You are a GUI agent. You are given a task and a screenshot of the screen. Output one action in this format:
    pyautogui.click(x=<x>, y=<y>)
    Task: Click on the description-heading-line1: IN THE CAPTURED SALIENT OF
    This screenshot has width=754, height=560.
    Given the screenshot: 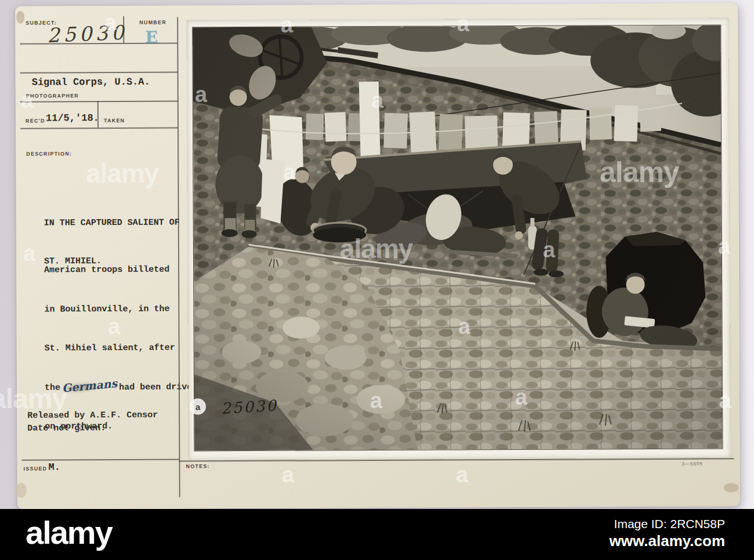 What is the action you would take?
    pyautogui.click(x=112, y=223)
    